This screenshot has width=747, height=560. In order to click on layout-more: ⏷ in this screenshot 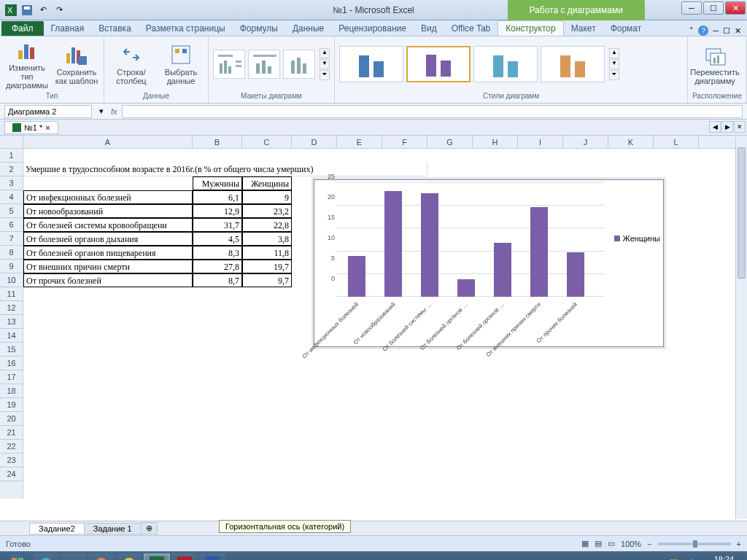, I will do `click(325, 75)`.